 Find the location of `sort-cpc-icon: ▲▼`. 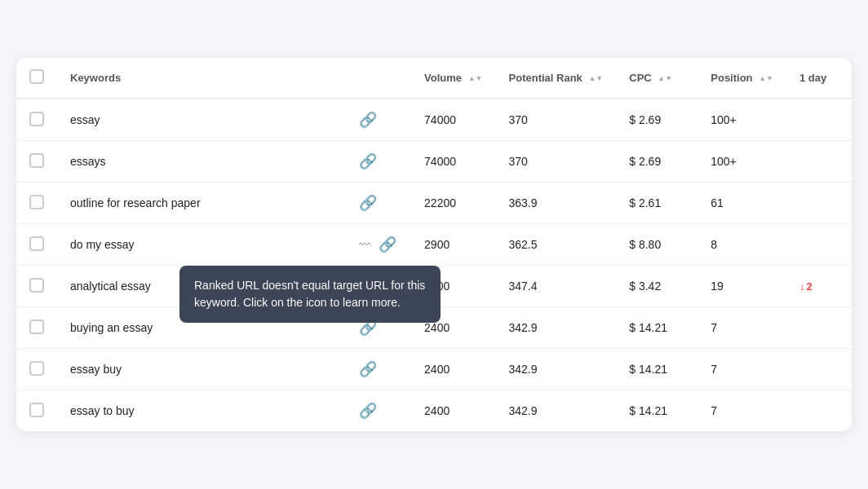

sort-cpc-icon: ▲▼ is located at coordinates (665, 78).